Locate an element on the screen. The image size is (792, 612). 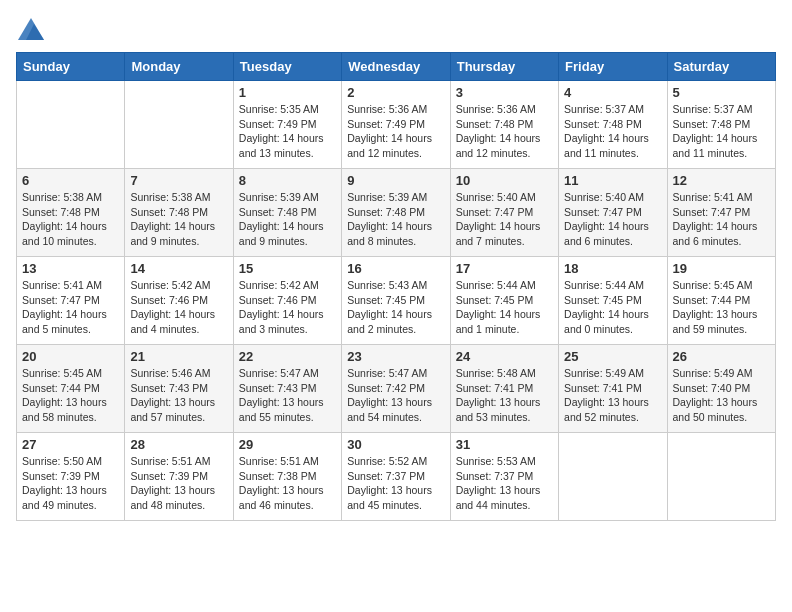
day-number: 10 is located at coordinates (504, 180).